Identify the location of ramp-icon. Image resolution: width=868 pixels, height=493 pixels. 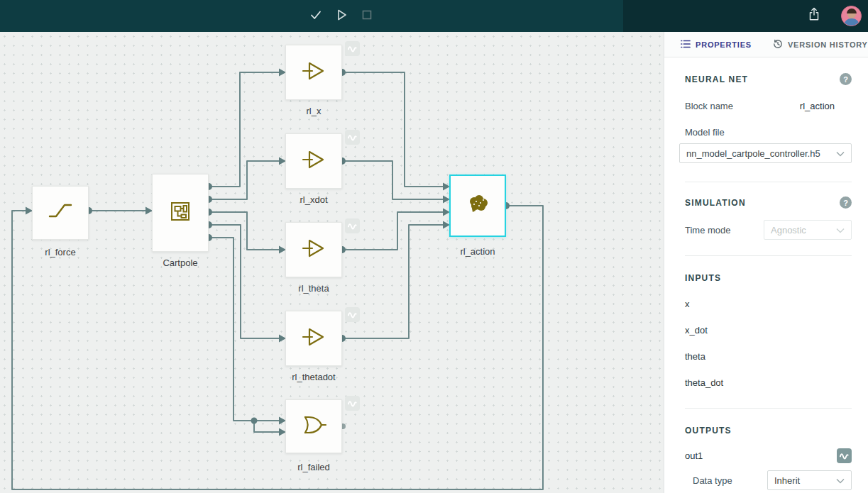
(60, 213).